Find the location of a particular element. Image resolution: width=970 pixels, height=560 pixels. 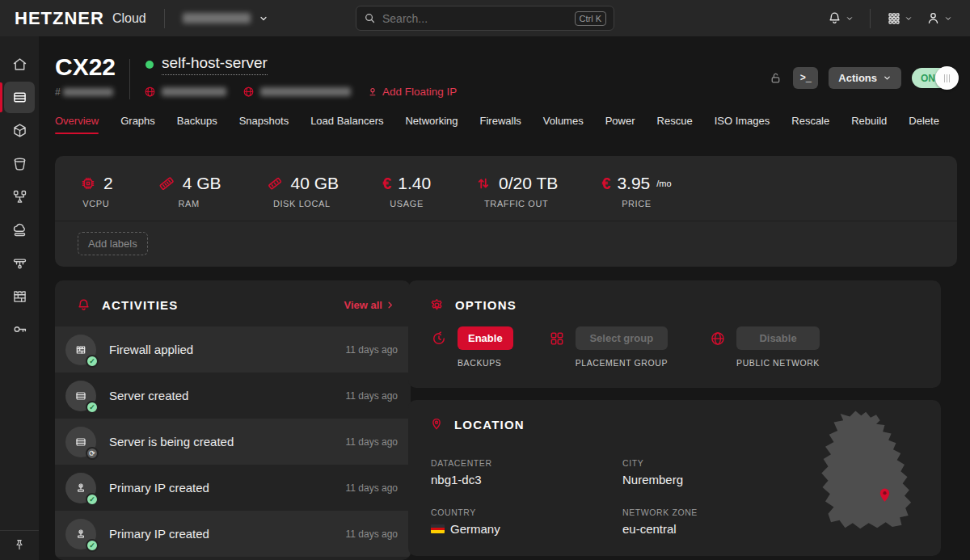

tab-networking: Networking is located at coordinates (432, 124).